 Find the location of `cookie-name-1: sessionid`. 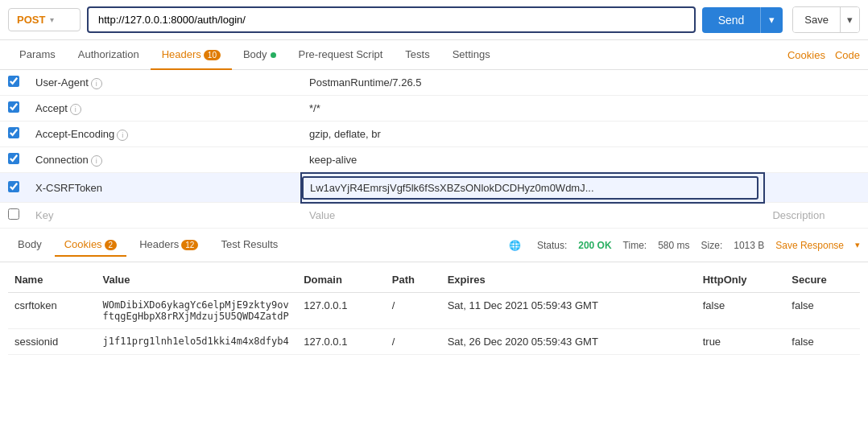

cookie-name-1: sessionid is located at coordinates (52, 342).